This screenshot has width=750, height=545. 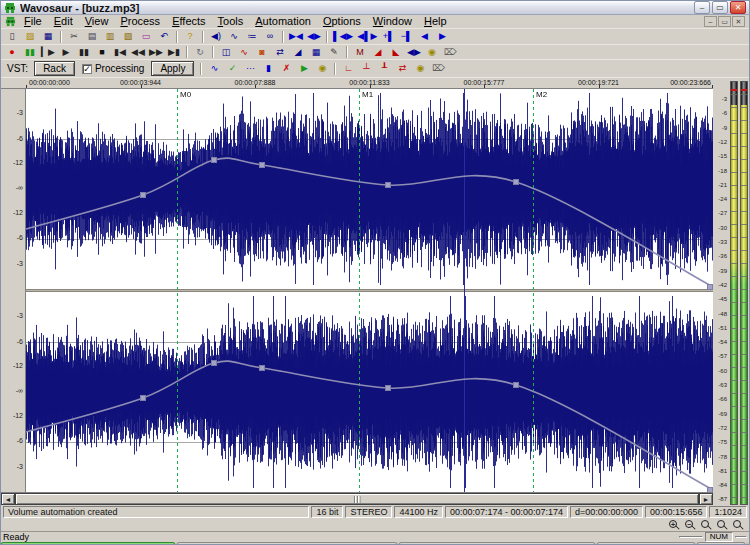 What do you see at coordinates (110, 36) in the screenshot?
I see `paste-icon: ▥` at bounding box center [110, 36].